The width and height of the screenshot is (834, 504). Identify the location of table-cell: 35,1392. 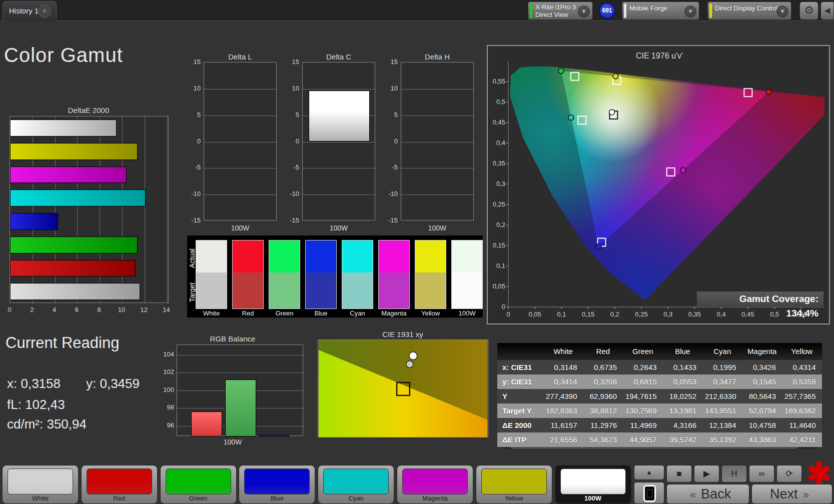
(722, 440).